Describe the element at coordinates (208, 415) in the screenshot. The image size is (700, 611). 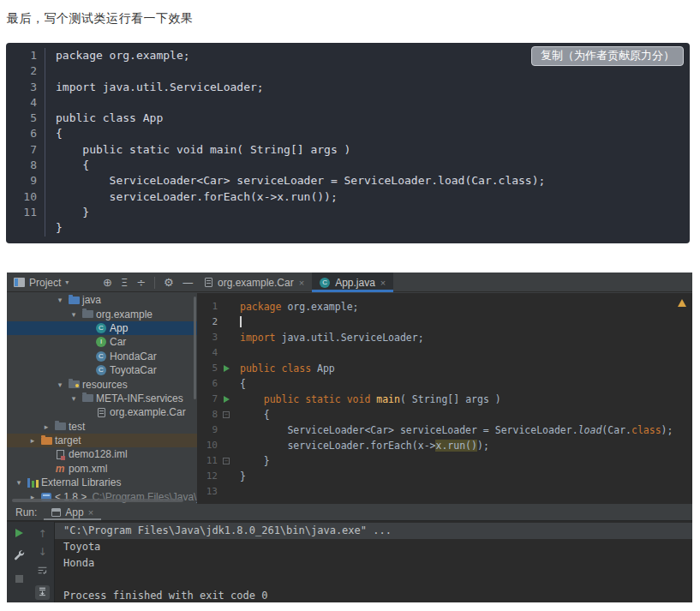
I see `editor-line-number: 8` at that location.